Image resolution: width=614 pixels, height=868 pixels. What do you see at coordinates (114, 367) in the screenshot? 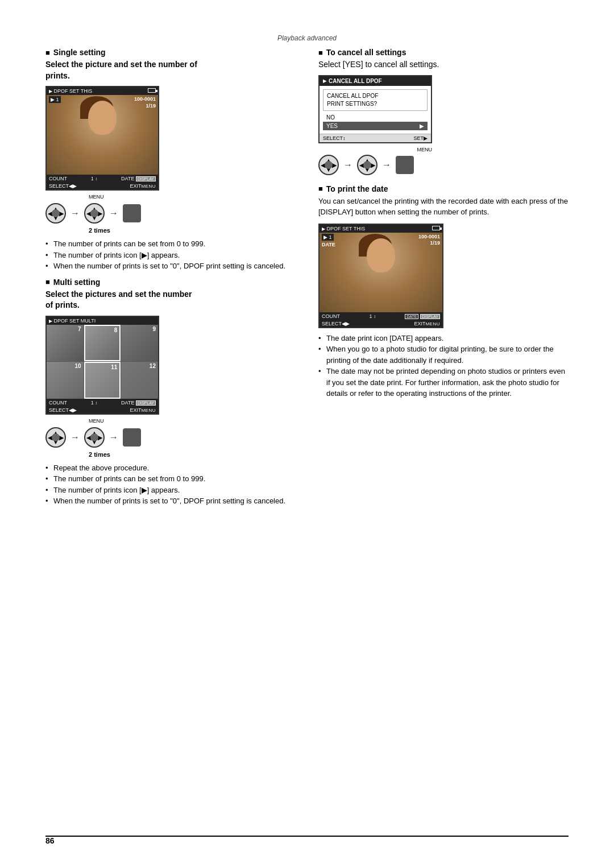
I see `thumb-11-num: 11` at bounding box center [114, 367].